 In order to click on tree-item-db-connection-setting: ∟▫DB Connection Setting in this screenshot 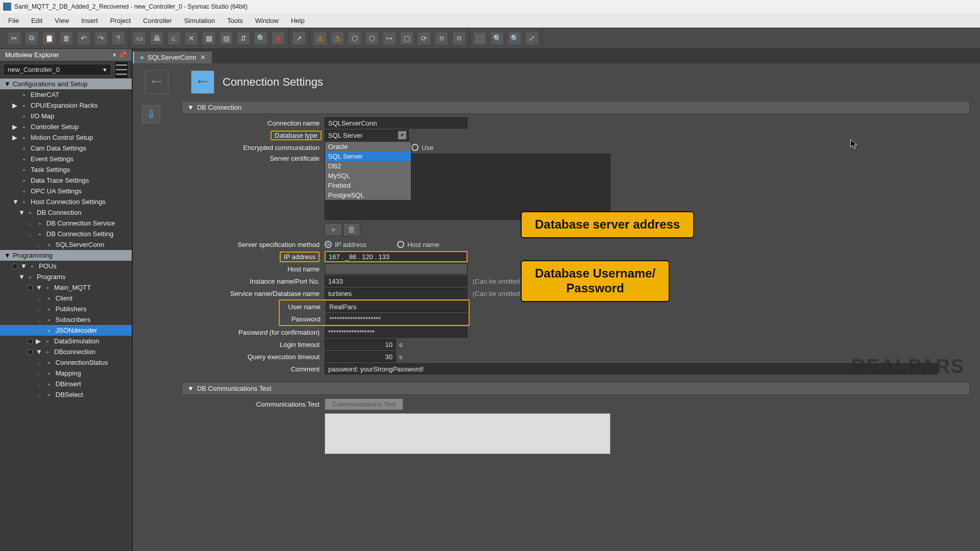, I will do `click(66, 234)`.